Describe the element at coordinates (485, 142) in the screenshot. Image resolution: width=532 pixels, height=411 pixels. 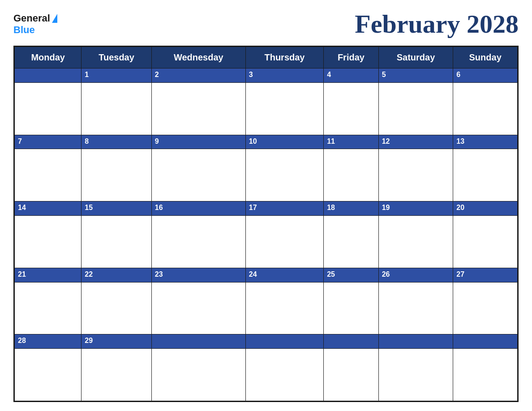
I see `date-cell-w2-7: 13` at that location.